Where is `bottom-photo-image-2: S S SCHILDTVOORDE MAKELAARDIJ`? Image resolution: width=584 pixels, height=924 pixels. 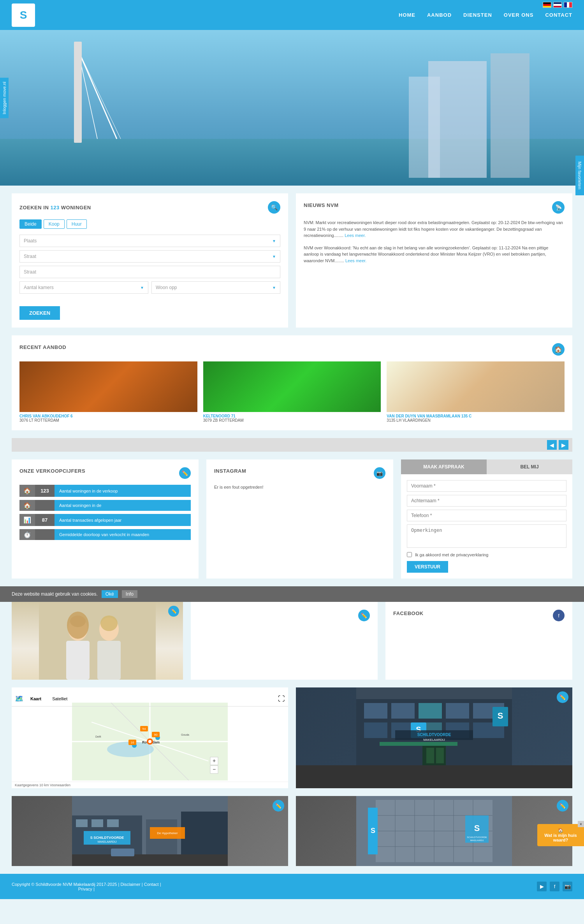
bottom-photo-image-2: S S SCHILDTVOORDE MAKELAARDIJ is located at coordinates (434, 831).